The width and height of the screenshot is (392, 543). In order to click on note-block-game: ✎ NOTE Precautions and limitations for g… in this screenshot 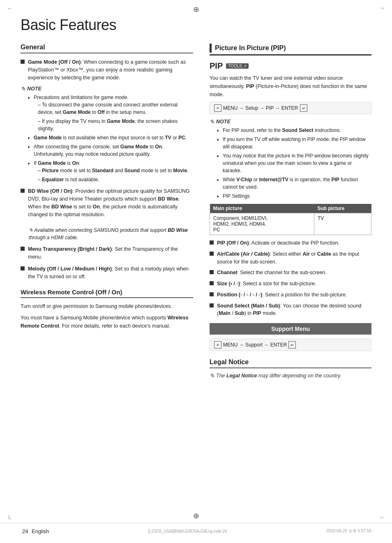, I will do `click(107, 134)`.